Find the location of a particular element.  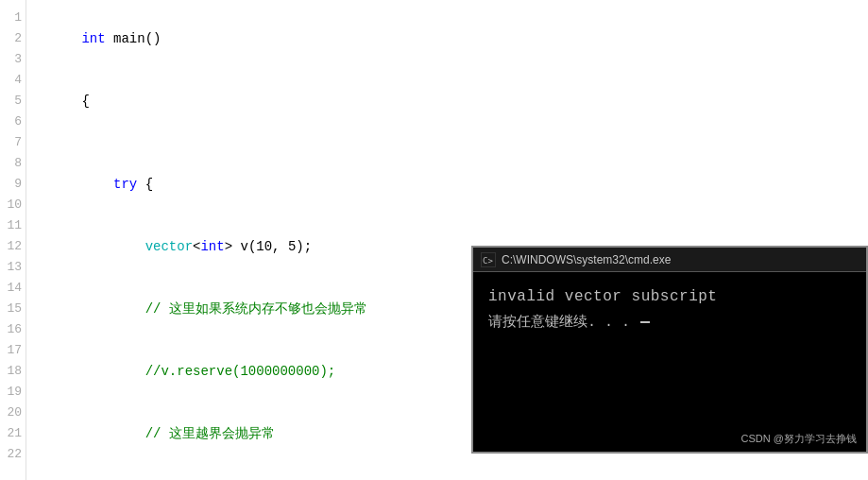

ln-3: 3 is located at coordinates (18, 60).